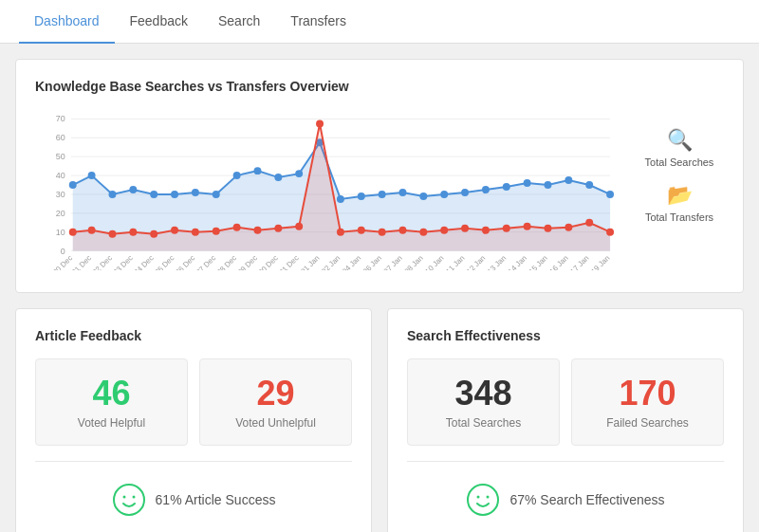 This screenshot has height=532, width=759. Describe the element at coordinates (679, 195) in the screenshot. I see `transfer-icon: 📂` at that location.